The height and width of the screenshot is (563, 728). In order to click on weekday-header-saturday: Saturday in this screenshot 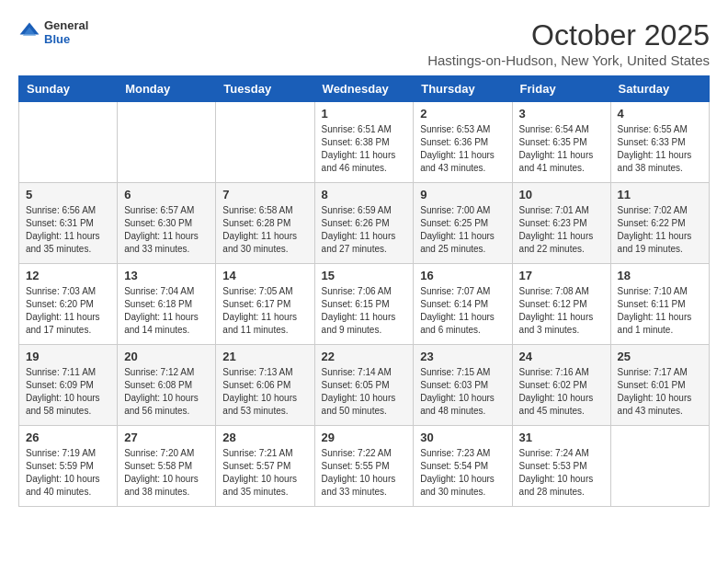, I will do `click(660, 89)`.